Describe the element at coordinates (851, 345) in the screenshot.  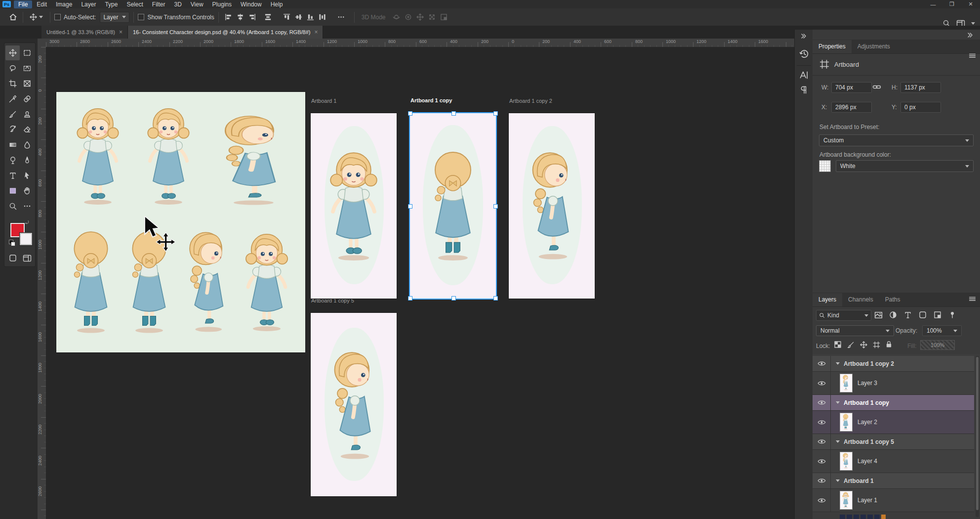
I see `lock-pixels-icon` at that location.